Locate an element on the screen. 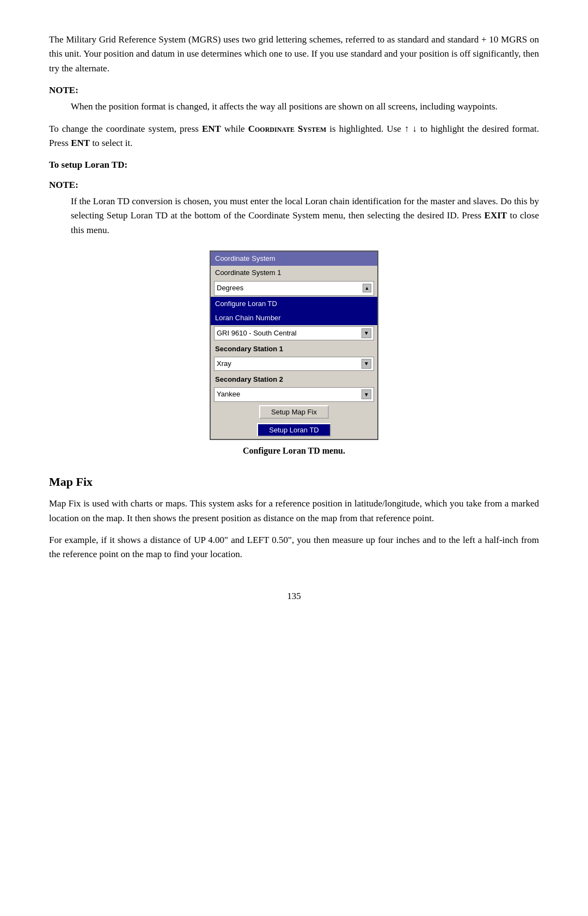  gri-row: GRI 9610 - South Central ▼ is located at coordinates (294, 333).